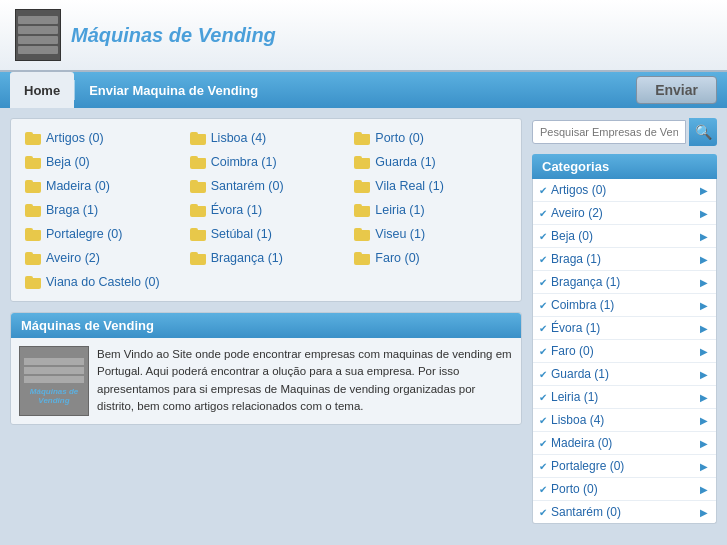  I want to click on category-item: Santarém (0), so click(266, 186).